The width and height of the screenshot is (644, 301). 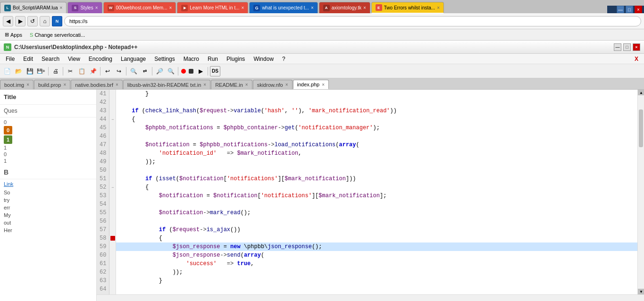 What do you see at coordinates (376, 255) in the screenshot?
I see `code-line-60: $json_response->send(array(` at bounding box center [376, 255].